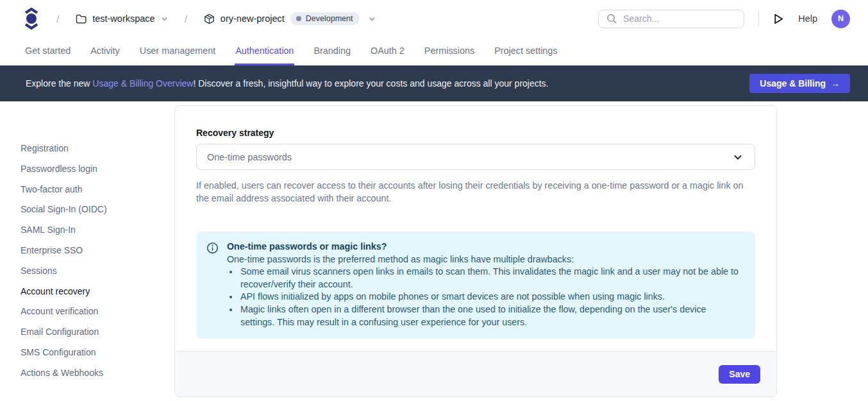 This screenshot has width=868, height=401. I want to click on sidebar-item: Account verification, so click(97, 312).